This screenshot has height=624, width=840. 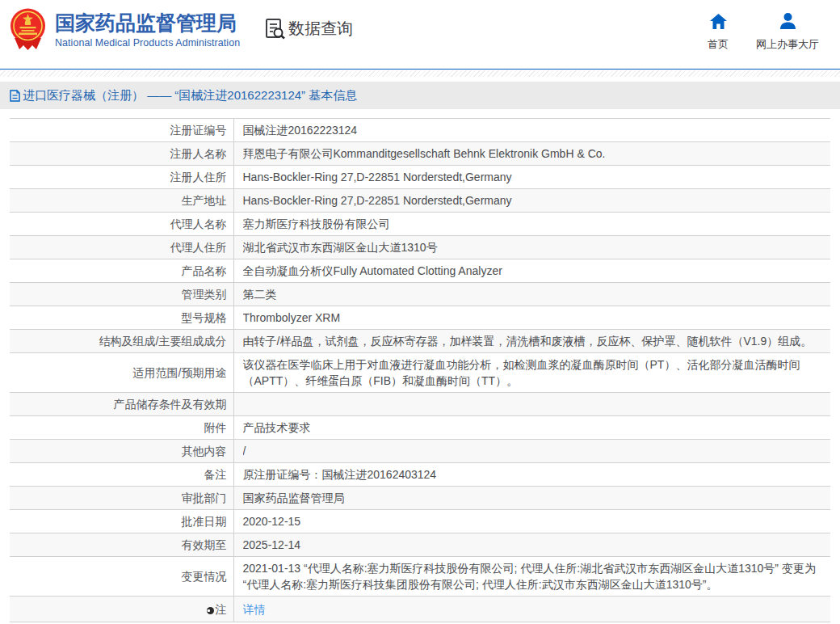 What do you see at coordinates (788, 44) in the screenshot?
I see `nav-hall-label: 网上办事大厅` at bounding box center [788, 44].